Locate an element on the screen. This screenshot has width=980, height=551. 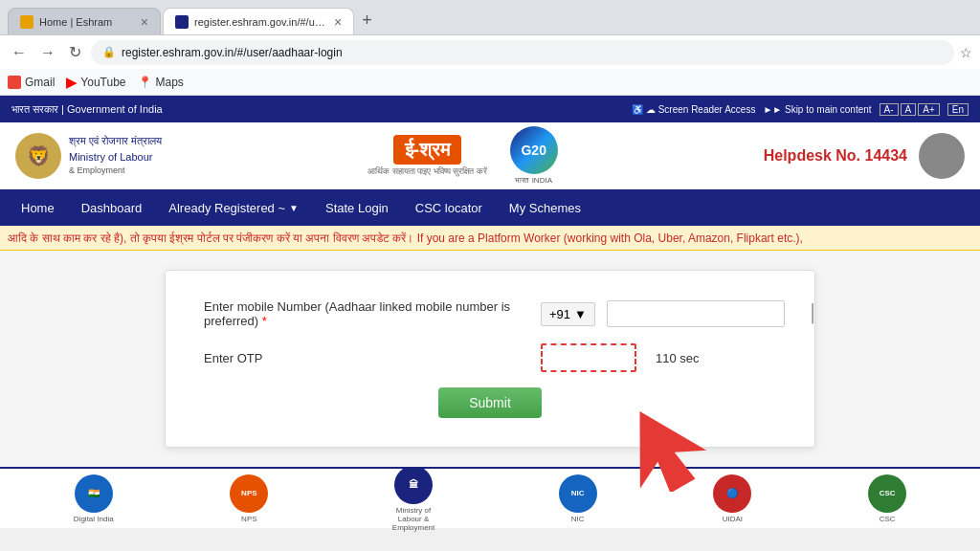
scroll-indicator: ▕ is located at coordinates (807, 314).